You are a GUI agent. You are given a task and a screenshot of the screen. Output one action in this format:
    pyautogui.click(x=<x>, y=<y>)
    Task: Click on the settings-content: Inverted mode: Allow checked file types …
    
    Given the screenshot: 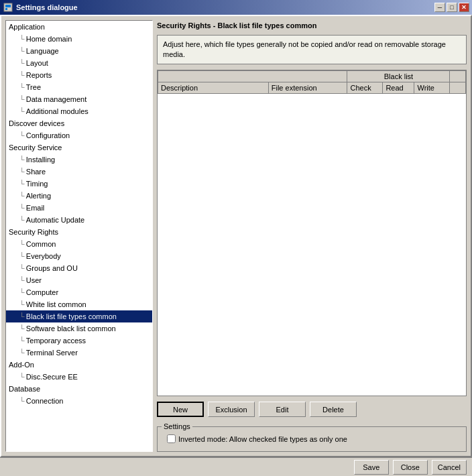 What is the action you would take?
    pyautogui.click(x=312, y=440)
    